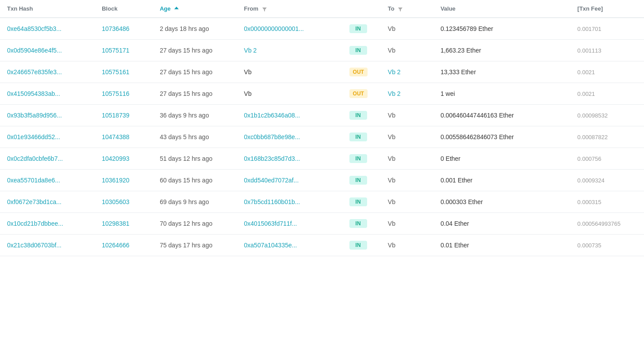 The width and height of the screenshot is (644, 345). What do you see at coordinates (34, 29) in the screenshot?
I see `txn-hash-link: 0xe64a8530cf5b3...` at bounding box center [34, 29].